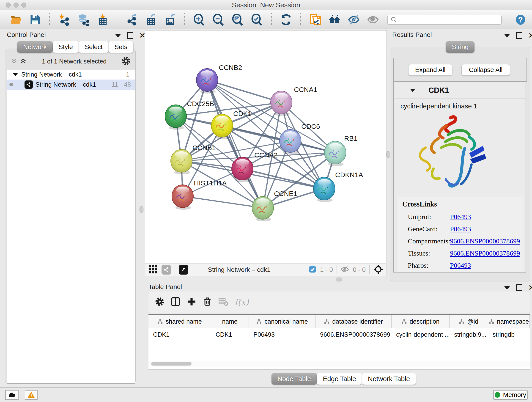 The width and height of the screenshot is (532, 402). Describe the element at coordinates (286, 20) in the screenshot. I see `refresh-view-icon` at that location.